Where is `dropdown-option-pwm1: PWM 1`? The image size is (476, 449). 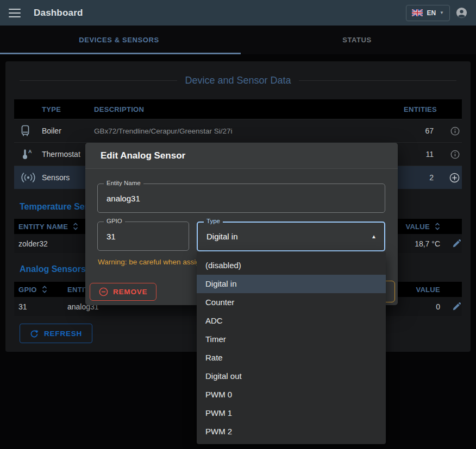 dropdown-option-pwm1: PWM 1 is located at coordinates (291, 413).